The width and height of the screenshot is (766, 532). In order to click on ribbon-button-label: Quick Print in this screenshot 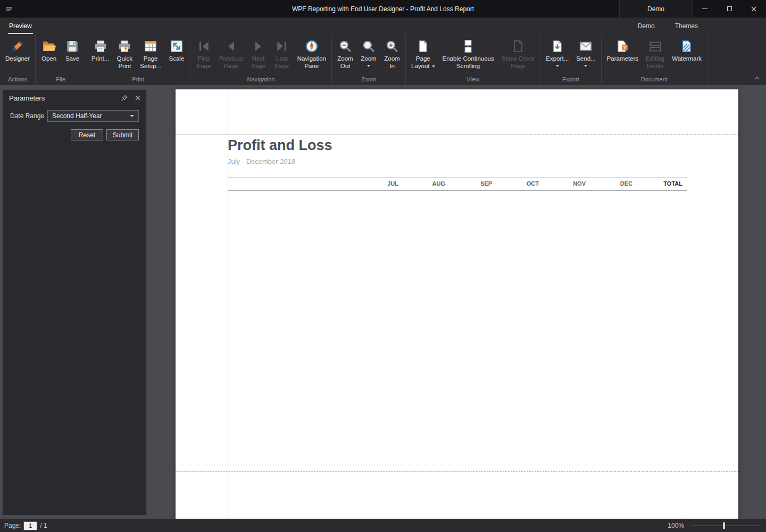, I will do `click(124, 63)`.